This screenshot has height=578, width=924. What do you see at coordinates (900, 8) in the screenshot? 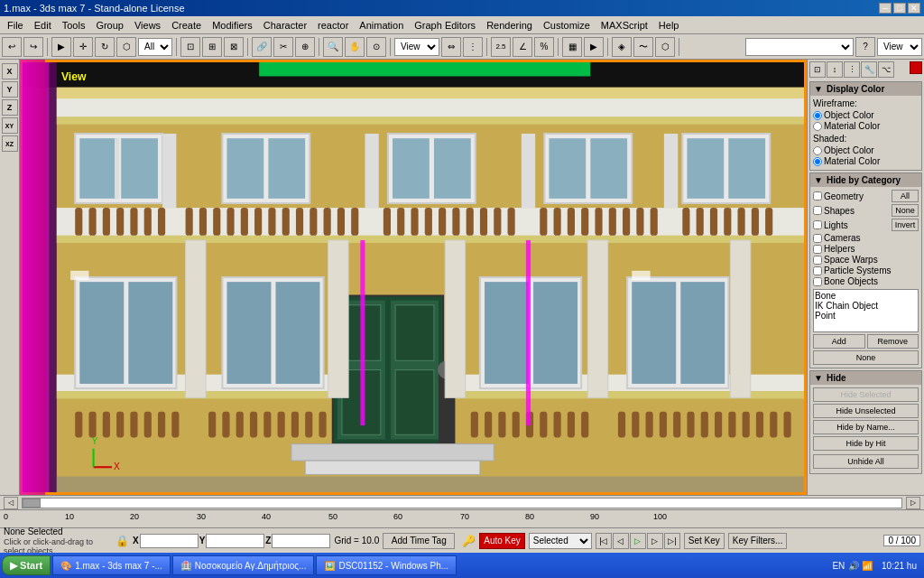
I see `maximize-button: □` at bounding box center [900, 8].